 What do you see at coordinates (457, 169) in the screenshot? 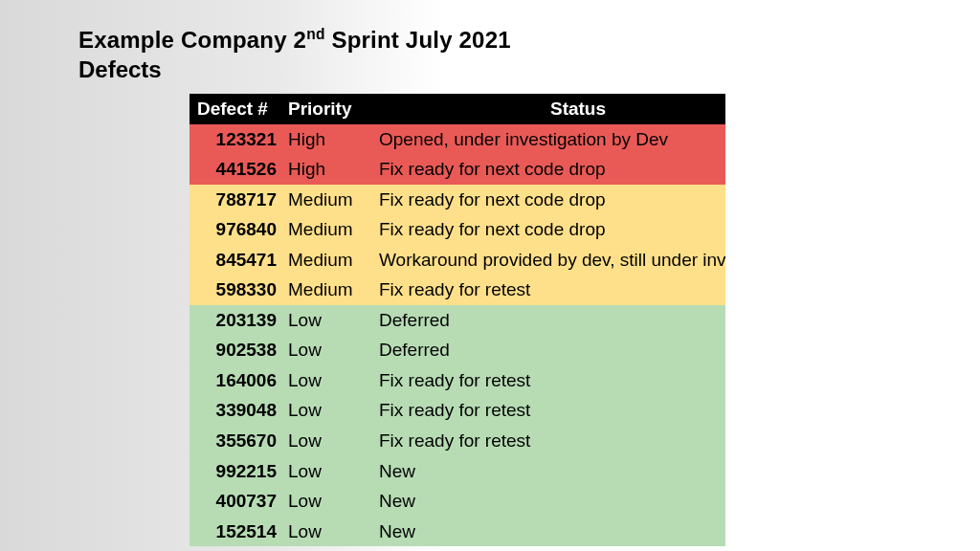
I see `table-row: 441526HighFix ready for next code drop` at bounding box center [457, 169].